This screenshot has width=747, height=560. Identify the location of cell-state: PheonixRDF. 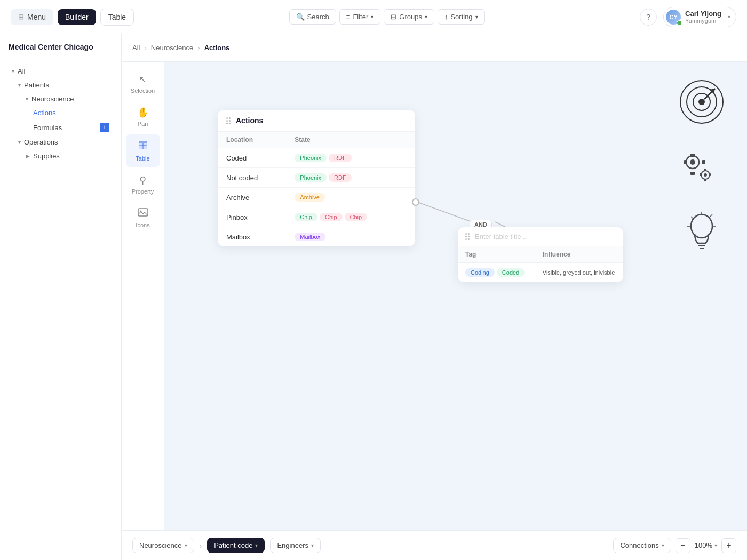
(351, 158).